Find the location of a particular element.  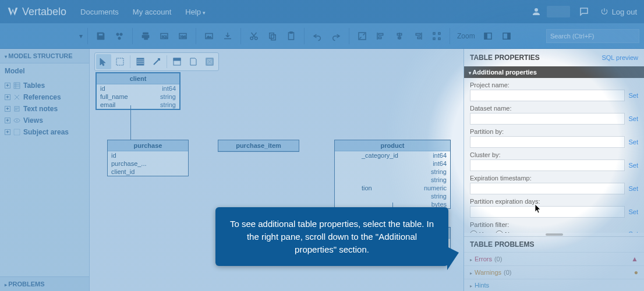

image-export-button is located at coordinates (209, 36).